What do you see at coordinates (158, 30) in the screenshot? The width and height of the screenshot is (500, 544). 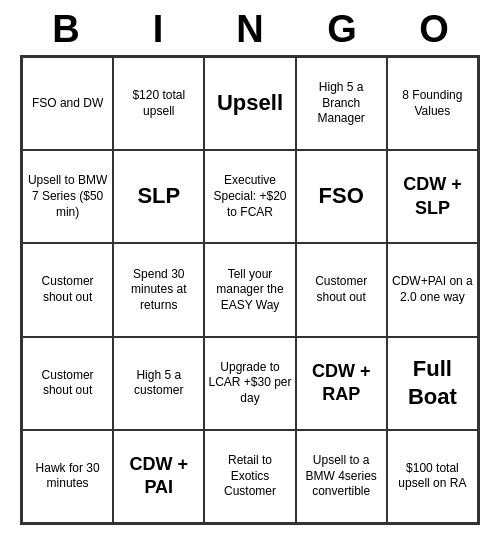 I see `header-i: I` at bounding box center [158, 30].